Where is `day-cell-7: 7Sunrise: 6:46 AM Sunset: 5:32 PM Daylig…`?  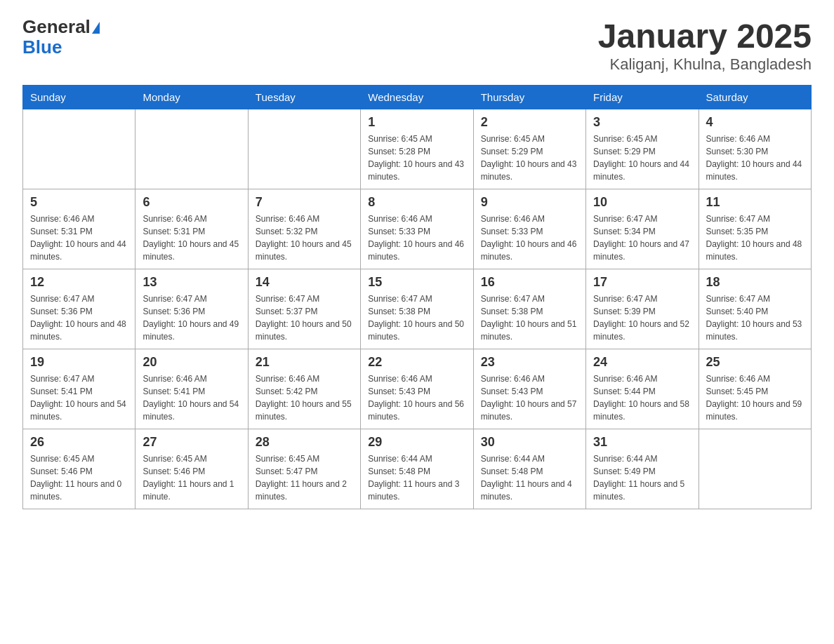
day-cell-7: 7Sunrise: 6:46 AM Sunset: 5:32 PM Daylig… is located at coordinates (304, 229).